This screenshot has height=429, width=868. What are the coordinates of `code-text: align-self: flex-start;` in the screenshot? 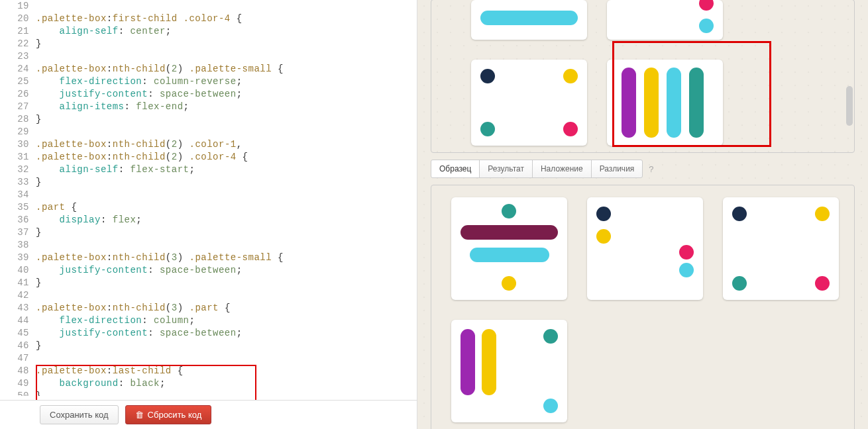 It's located at (227, 169).